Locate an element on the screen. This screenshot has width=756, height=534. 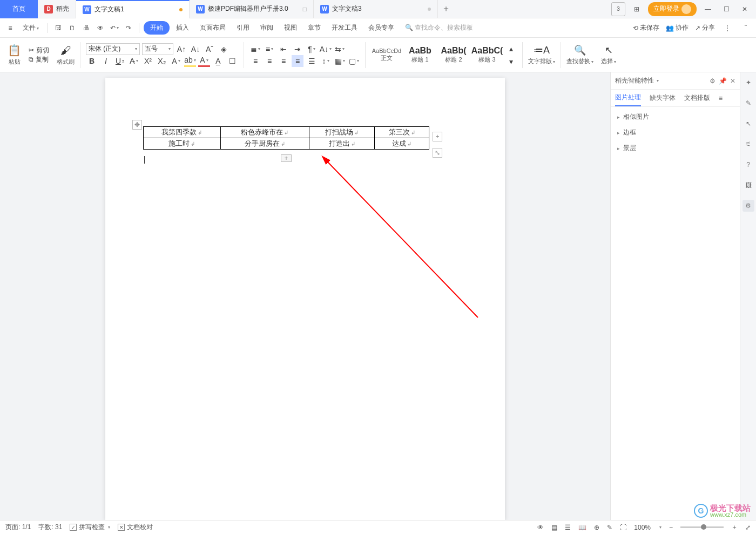
search-input: 🔍 查找命令、搜索模板 is located at coordinates (439, 28).